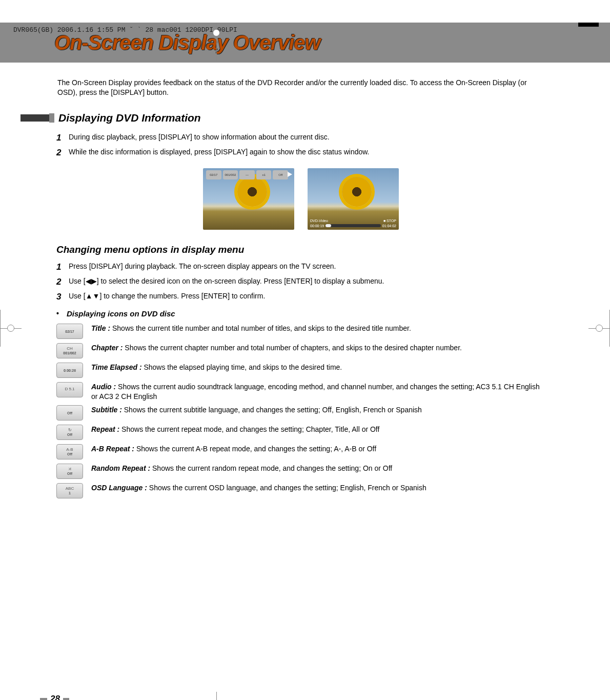 Image resolution: width=610 pixels, height=700 pixels. I want to click on page-number: 28, so click(55, 696).